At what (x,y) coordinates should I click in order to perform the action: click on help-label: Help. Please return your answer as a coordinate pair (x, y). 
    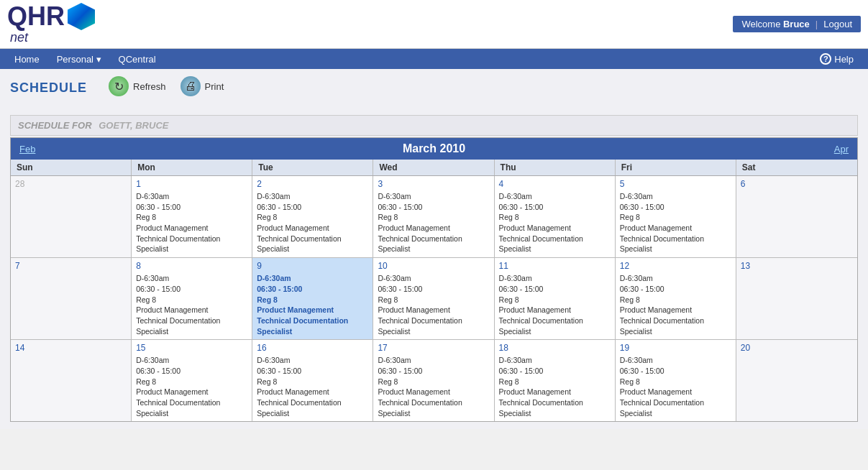
    Looking at the image, I should click on (844, 59).